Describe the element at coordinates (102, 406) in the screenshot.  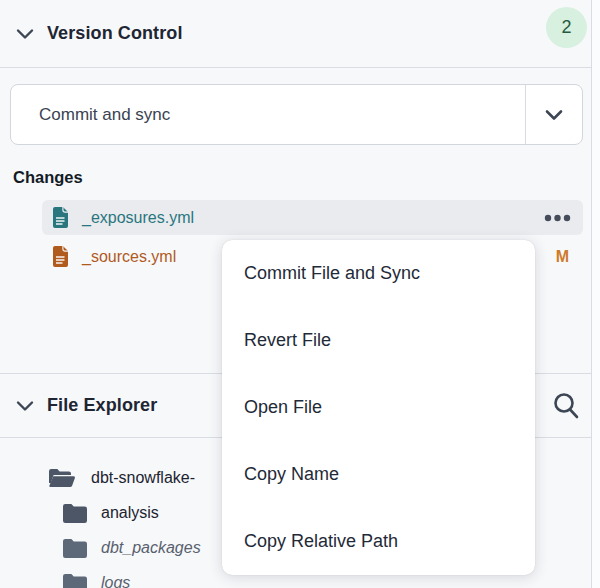
I see `file-explorer-title: File Explorer` at that location.